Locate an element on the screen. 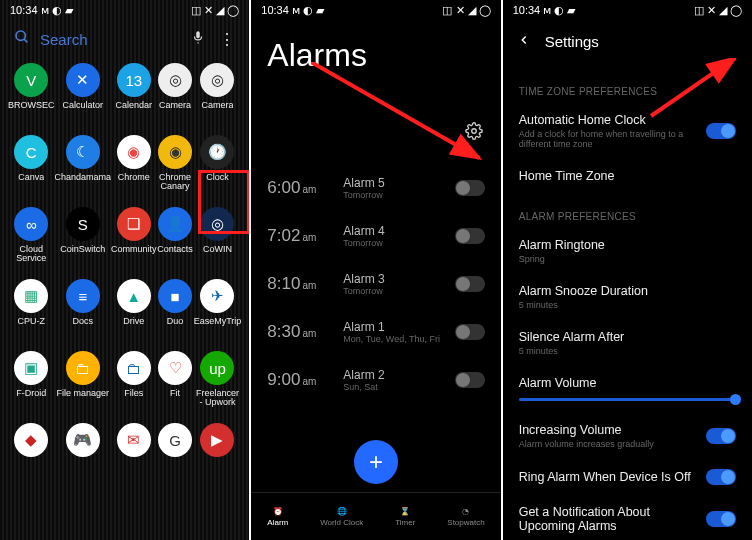 The image size is (752, 540). app-calculator: ✕Calculator is located at coordinates (84, 92).